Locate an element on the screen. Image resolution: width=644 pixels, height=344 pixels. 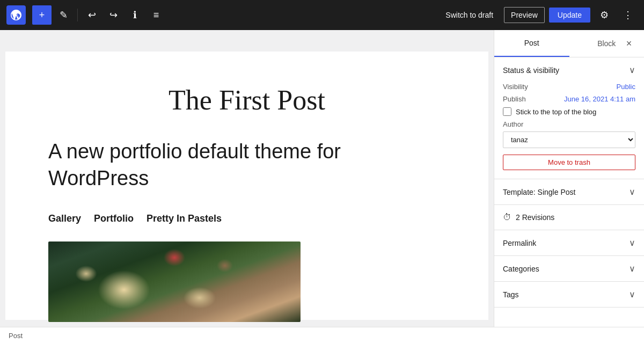
post-featured-image is located at coordinates (174, 282).